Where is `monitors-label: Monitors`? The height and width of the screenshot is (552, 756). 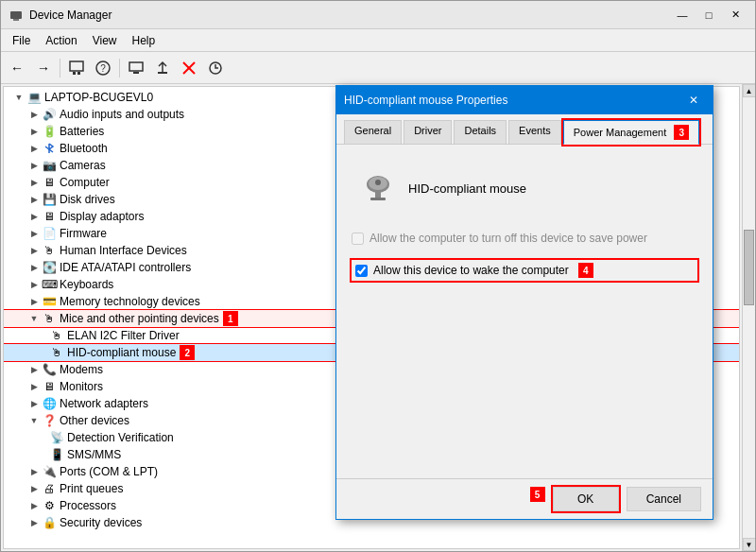 monitors-label: Monitors is located at coordinates (81, 387).